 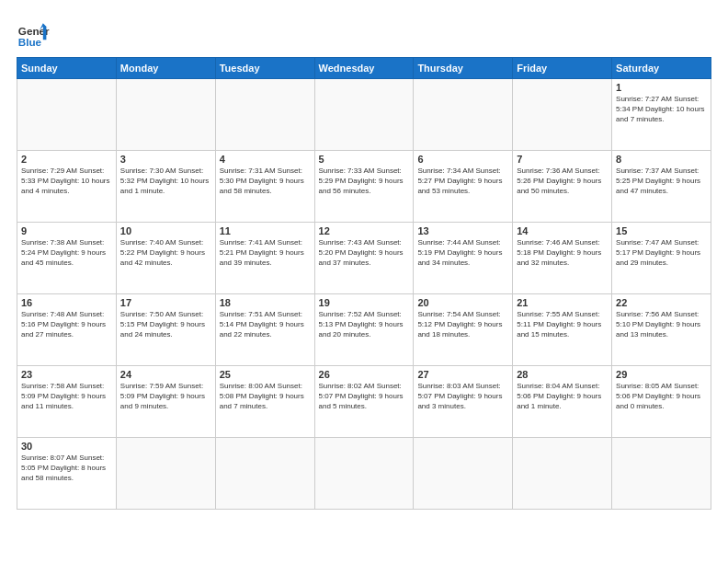 What do you see at coordinates (364, 374) in the screenshot?
I see `day-number: 26` at bounding box center [364, 374].